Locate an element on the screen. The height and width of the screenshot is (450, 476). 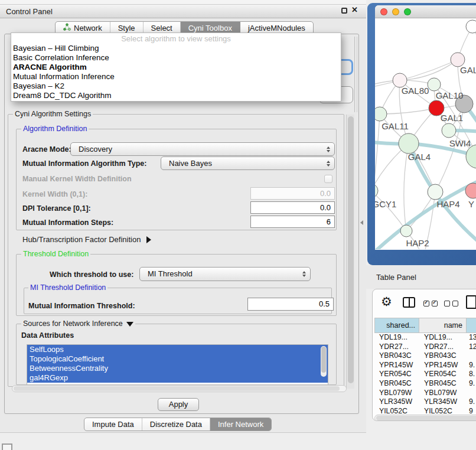
column-header-name: name is located at coordinates (443, 325).